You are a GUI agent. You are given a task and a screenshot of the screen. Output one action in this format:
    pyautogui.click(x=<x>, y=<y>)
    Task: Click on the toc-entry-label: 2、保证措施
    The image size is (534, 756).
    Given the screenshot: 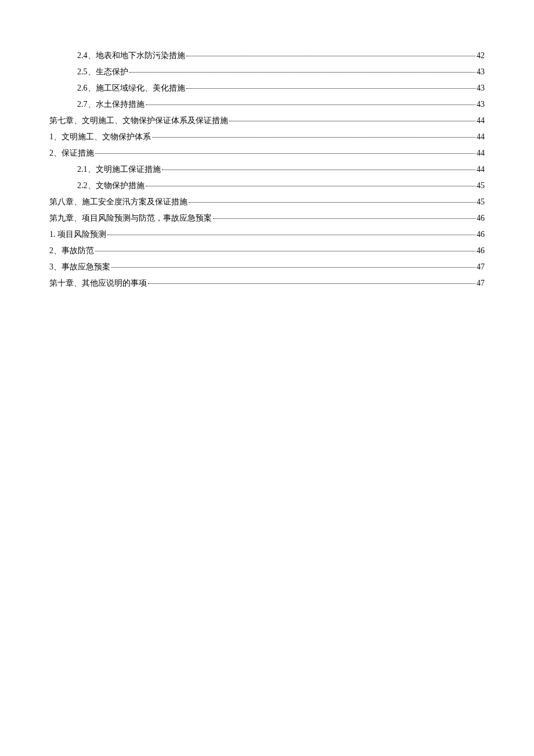 What is the action you would take?
    pyautogui.click(x=72, y=153)
    